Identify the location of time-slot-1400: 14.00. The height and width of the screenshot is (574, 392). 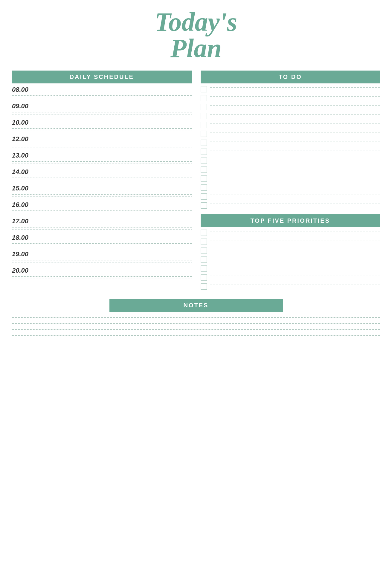
(102, 174).